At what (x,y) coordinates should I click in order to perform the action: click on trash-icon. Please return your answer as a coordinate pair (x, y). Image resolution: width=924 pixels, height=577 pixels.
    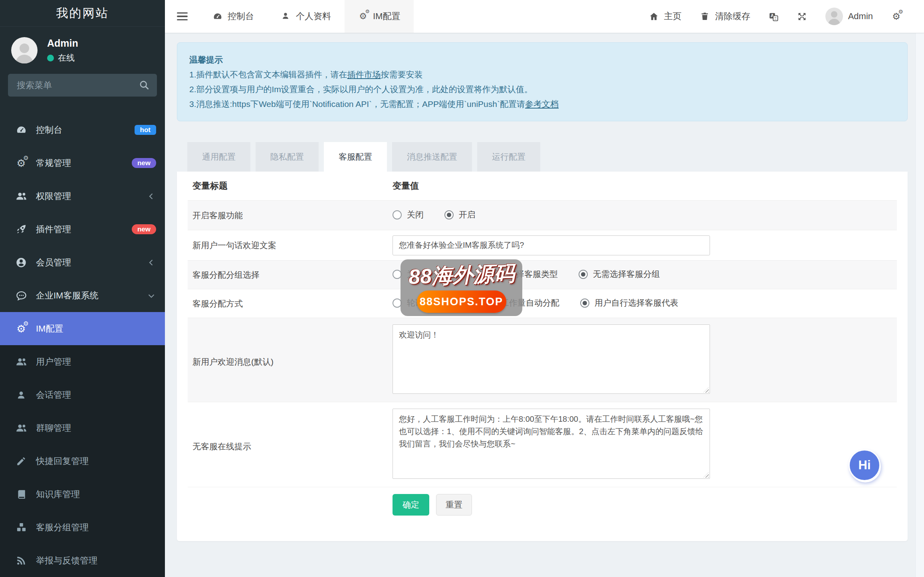
    Looking at the image, I should click on (705, 17).